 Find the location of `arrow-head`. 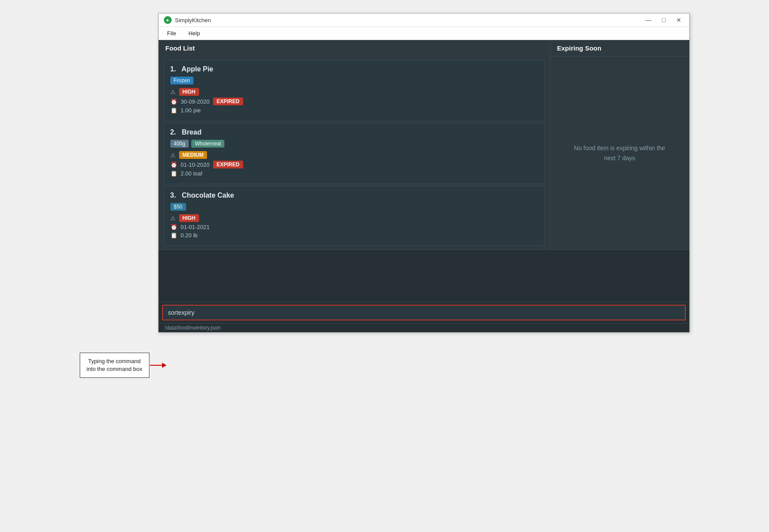

arrow-head is located at coordinates (164, 365).